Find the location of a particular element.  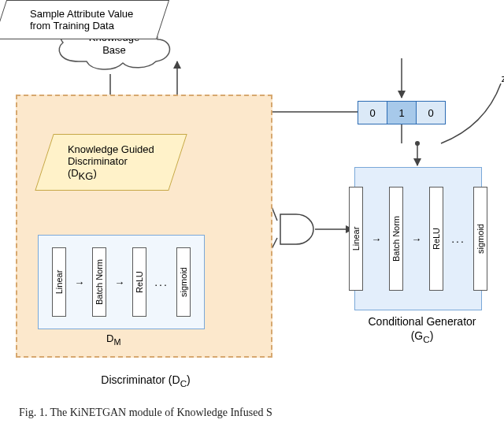

onehot-cell-2: 0 is located at coordinates (431, 113).